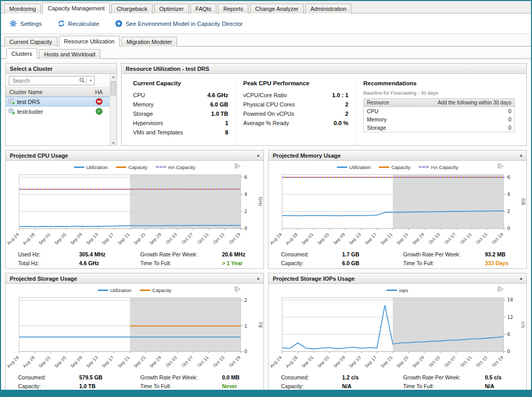 Image resolution: width=532 pixels, height=397 pixels. I want to click on tab-change-analyzer: Change Analyzer, so click(277, 8).